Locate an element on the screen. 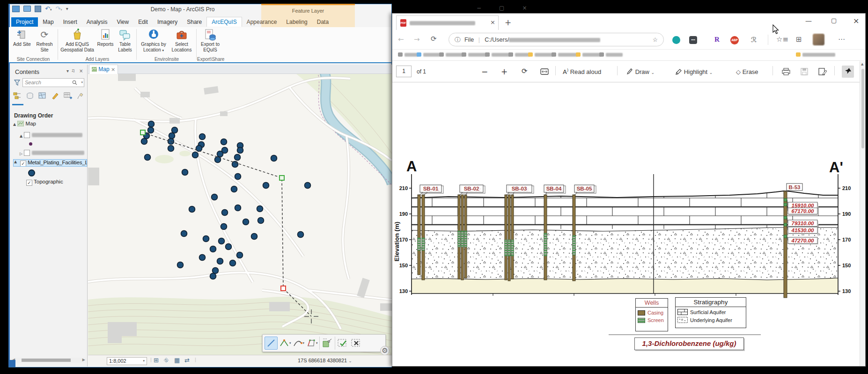 Image resolution: width=868 pixels, height=374 pixels. ribbon-tab-insert: Insert is located at coordinates (70, 22).